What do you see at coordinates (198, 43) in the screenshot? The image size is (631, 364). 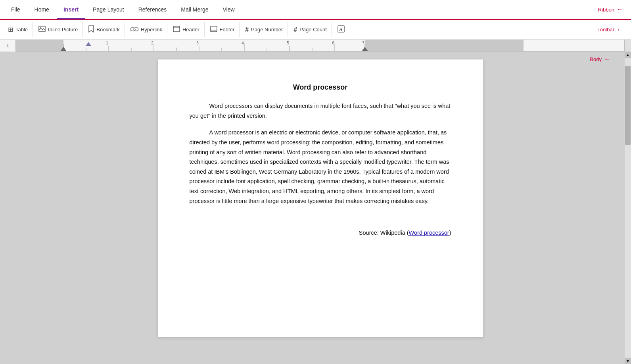 I see `svg-text: 3` at bounding box center [198, 43].